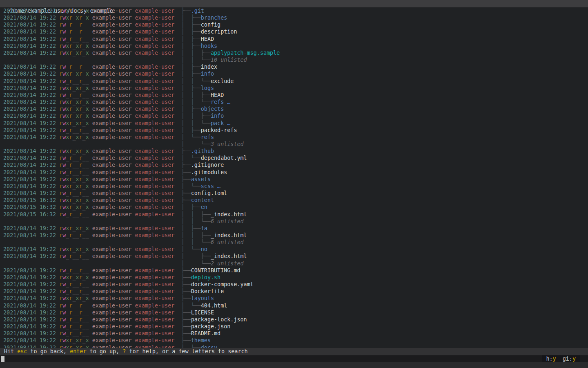  I want to click on file-name: branches, so click(214, 18).